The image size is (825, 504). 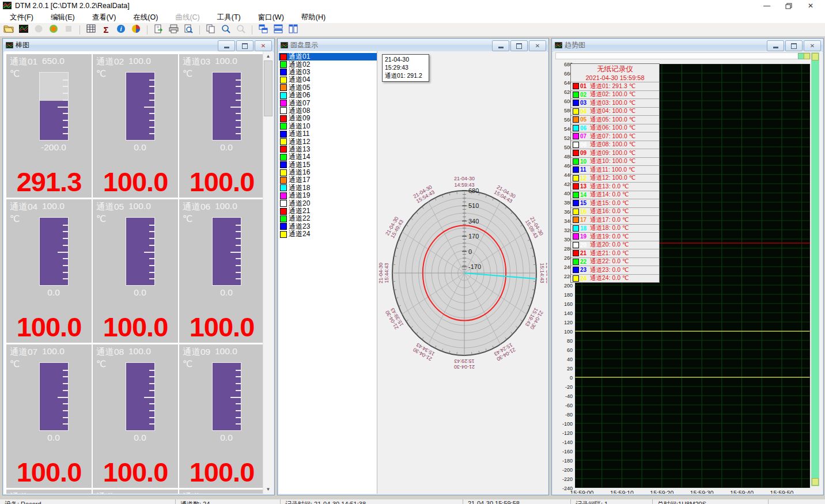 I want to click on open-file-button, so click(x=9, y=30).